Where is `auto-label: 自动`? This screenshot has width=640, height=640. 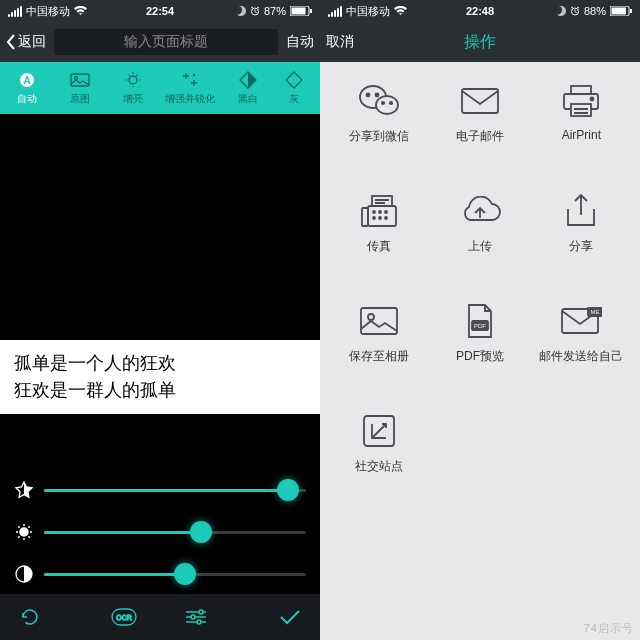
auto-label: 自动 is located at coordinates (300, 42).